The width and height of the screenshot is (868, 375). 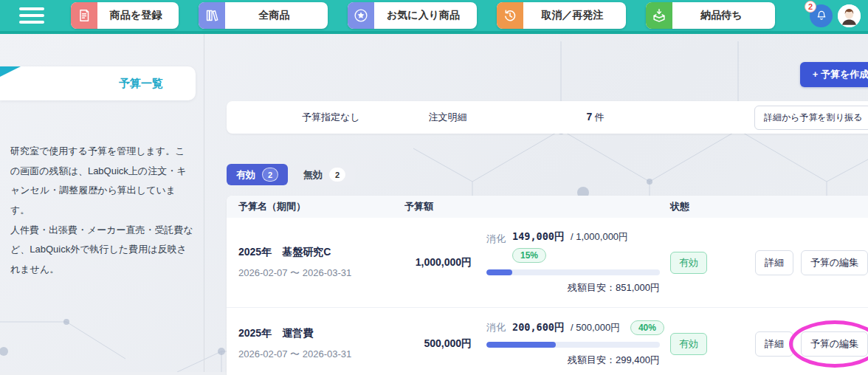 What do you see at coordinates (276, 16) in the screenshot?
I see `topbar-button-label: 全商品` at bounding box center [276, 16].